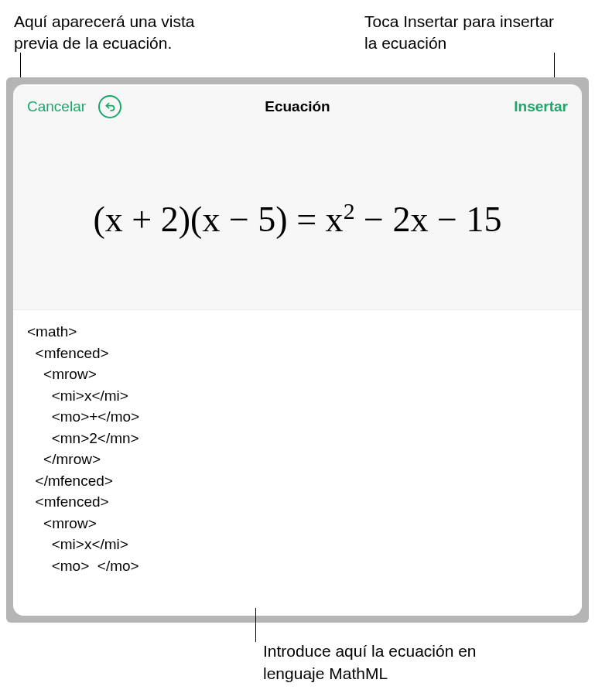 The width and height of the screenshot is (595, 700). What do you see at coordinates (297, 107) in the screenshot?
I see `dialog-header: Cancelar Ecuación Insertar` at bounding box center [297, 107].